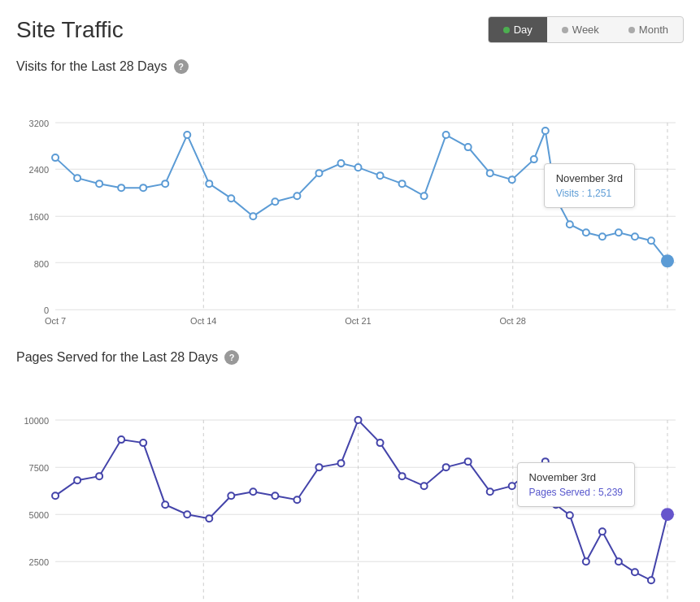 The image size is (700, 602). Describe the element at coordinates (181, 67) in the screenshot. I see `visits-help-icon: ?` at that location.